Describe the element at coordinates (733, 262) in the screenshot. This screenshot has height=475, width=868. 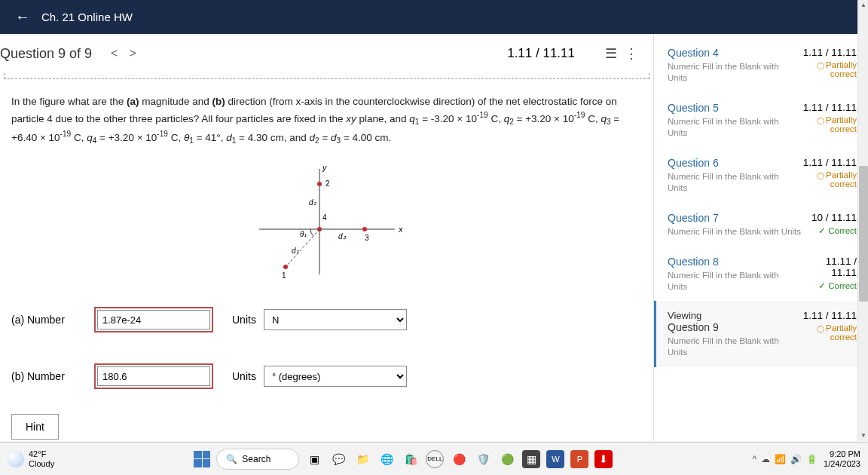
I see `sidebar-question-title: Question 8` at that location.